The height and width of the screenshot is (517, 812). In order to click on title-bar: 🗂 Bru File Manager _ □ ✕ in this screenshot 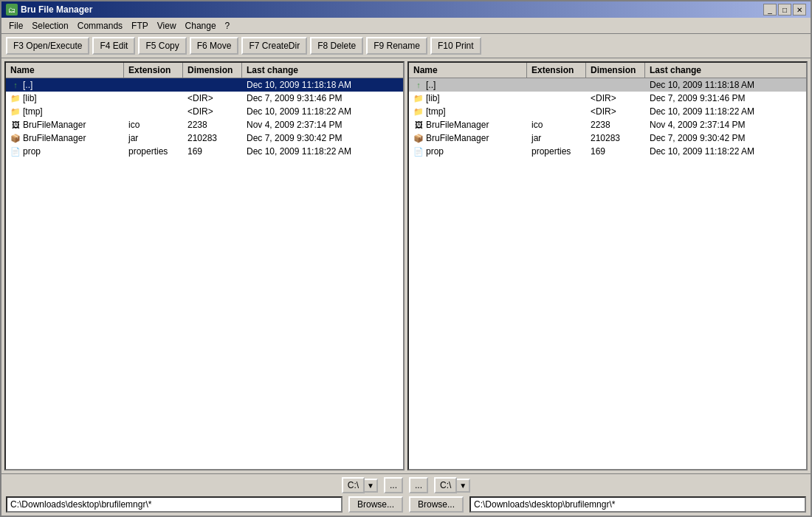, I will do `click(406, 10)`.